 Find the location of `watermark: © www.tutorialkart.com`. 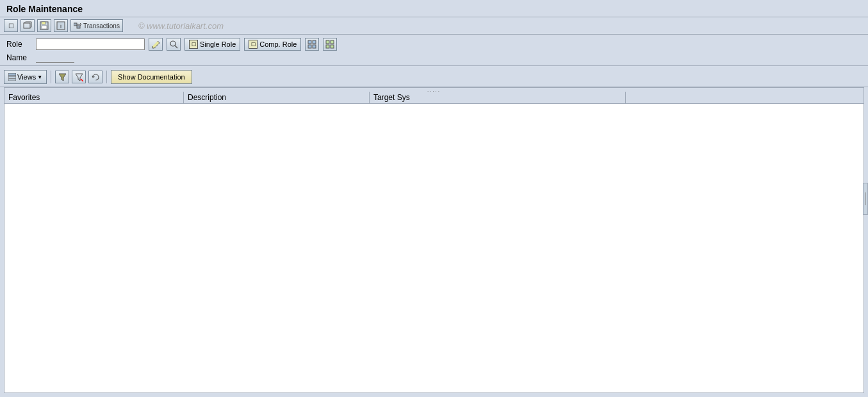

watermark: © www.tutorialkart.com is located at coordinates (181, 26).